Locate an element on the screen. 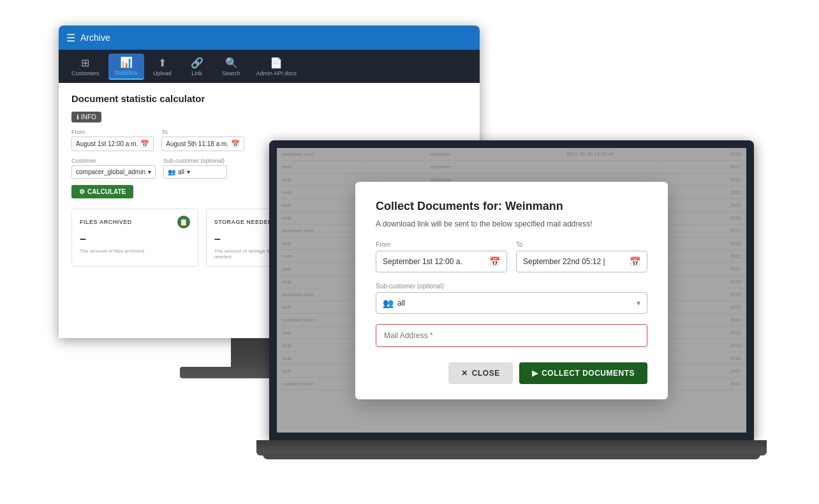 The image size is (819, 504). app-title: Archive is located at coordinates (96, 38).